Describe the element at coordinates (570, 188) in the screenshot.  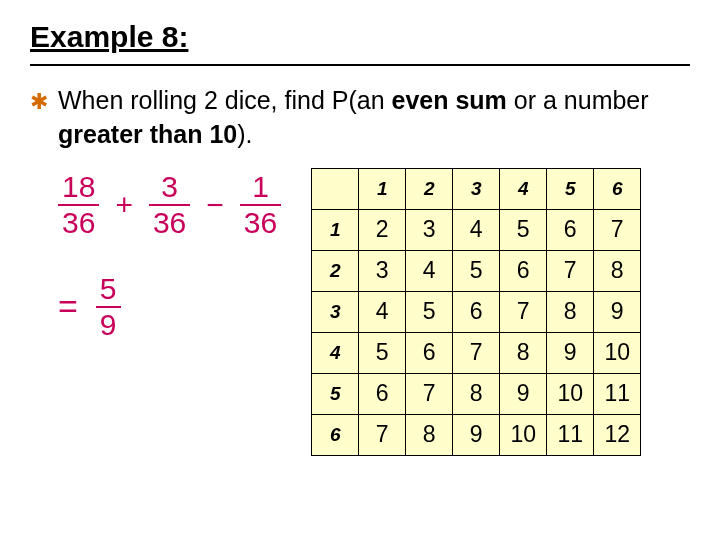
I see `col-header: 5` at that location.